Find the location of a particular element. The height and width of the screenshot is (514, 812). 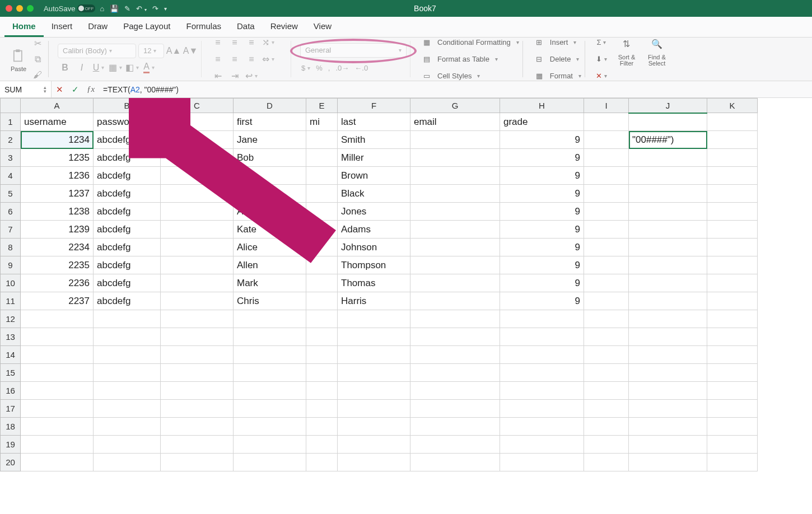

cell-J15 is located at coordinates (668, 373).